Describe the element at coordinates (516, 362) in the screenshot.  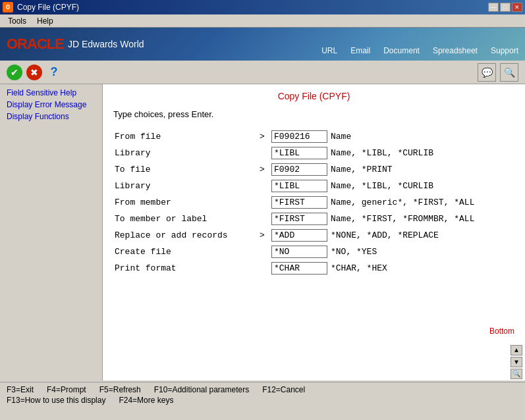
I see `scroll-buttons: ▲ ▼ 🔍` at that location.